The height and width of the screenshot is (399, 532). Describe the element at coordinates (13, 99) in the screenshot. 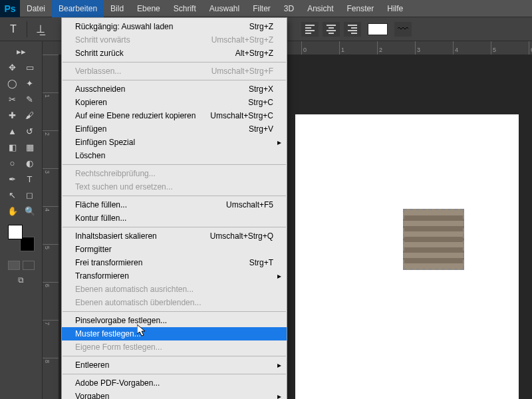

I see `crop-tool-icon: ✂` at that location.